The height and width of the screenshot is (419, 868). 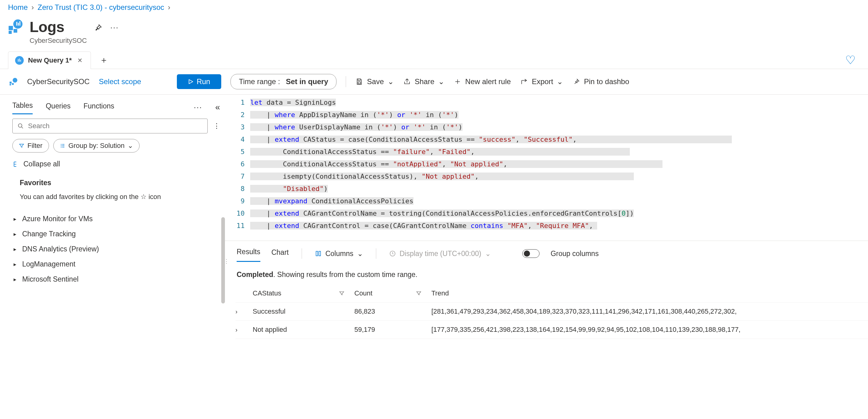 I want to click on columns-label: Columns, so click(x=340, y=254).